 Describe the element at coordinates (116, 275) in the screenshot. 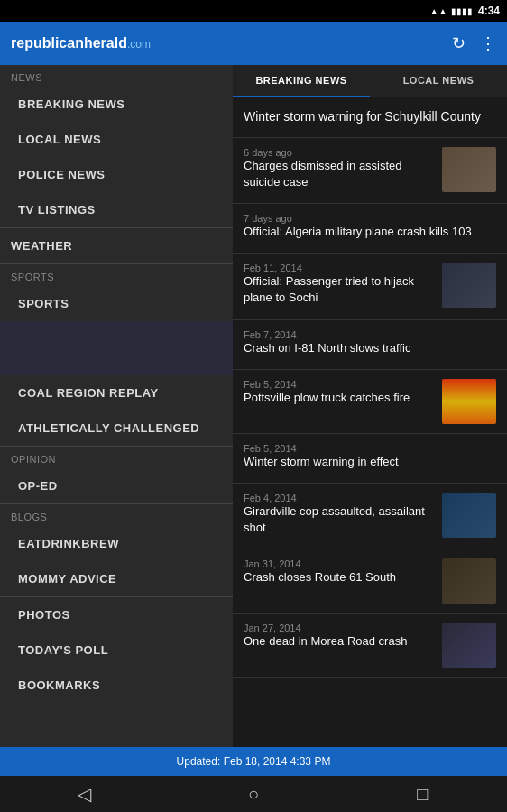

I see `sidebar-section-sports: SPORTS` at that location.